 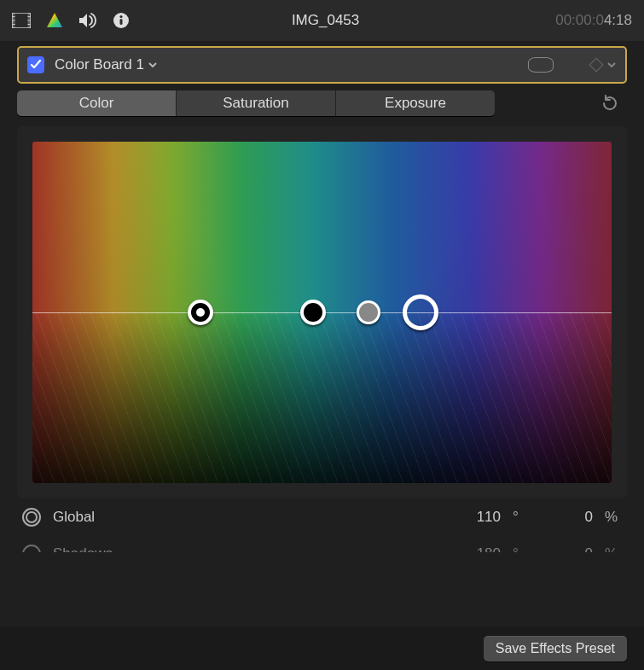 What do you see at coordinates (313, 312) in the screenshot?
I see `puck-shadows` at bounding box center [313, 312].